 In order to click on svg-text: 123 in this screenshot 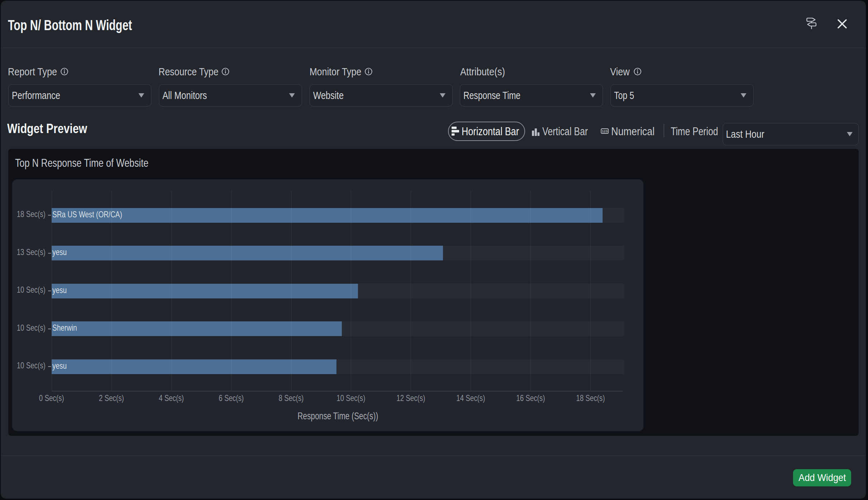, I will do `click(605, 131)`.